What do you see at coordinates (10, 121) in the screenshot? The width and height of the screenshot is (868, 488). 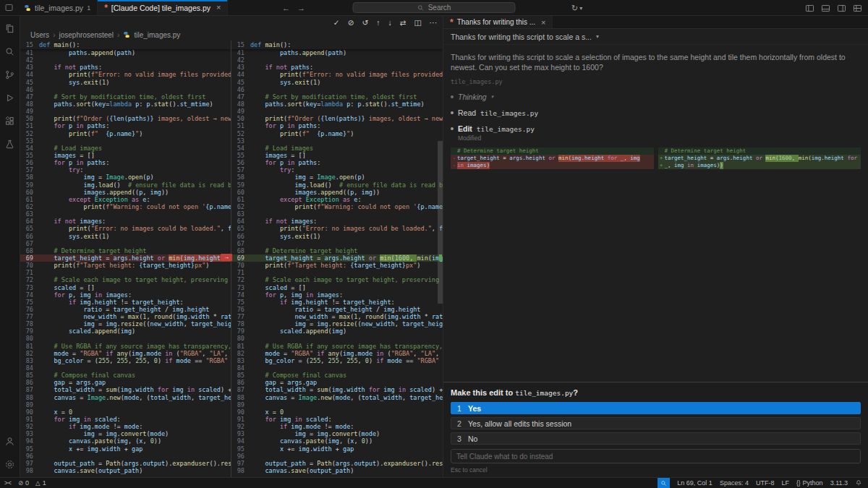 I see `extensions-icon` at bounding box center [10, 121].